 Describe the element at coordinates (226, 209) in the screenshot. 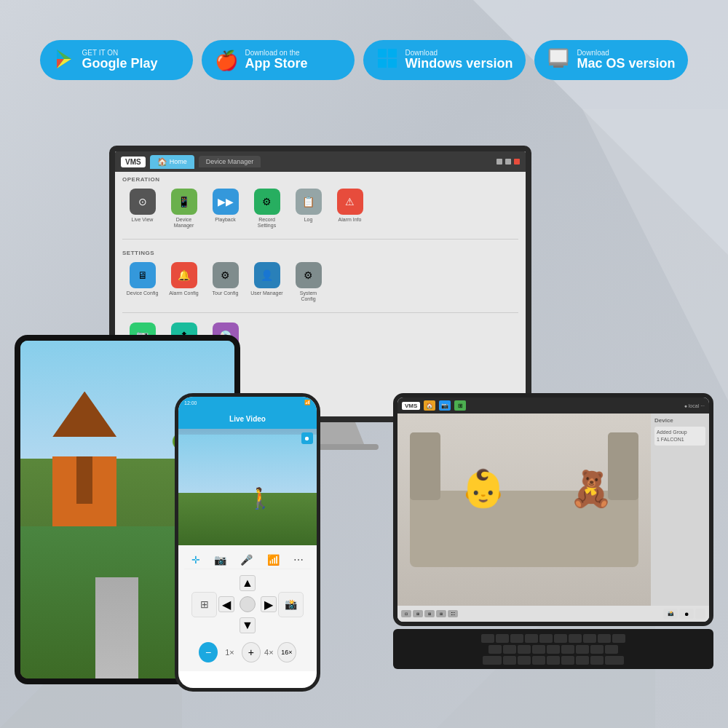

I see `vms-icon-playback: ▶▶ Playback` at that location.